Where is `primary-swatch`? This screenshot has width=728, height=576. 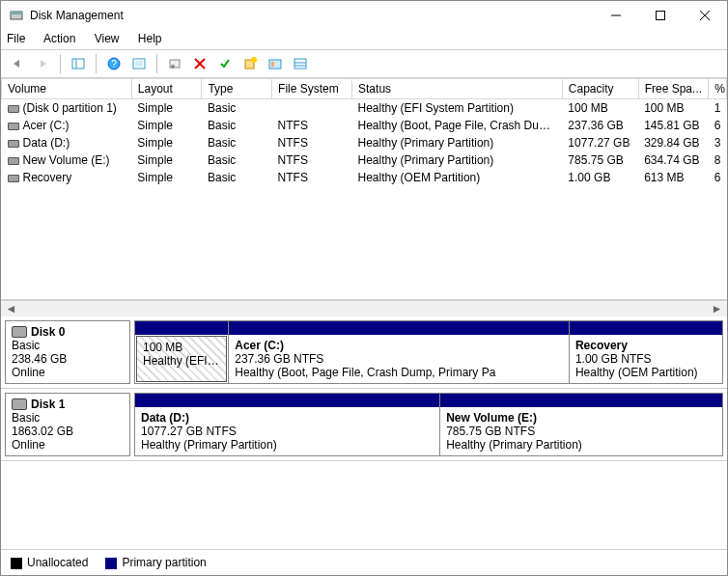 primary-swatch is located at coordinates (111, 563).